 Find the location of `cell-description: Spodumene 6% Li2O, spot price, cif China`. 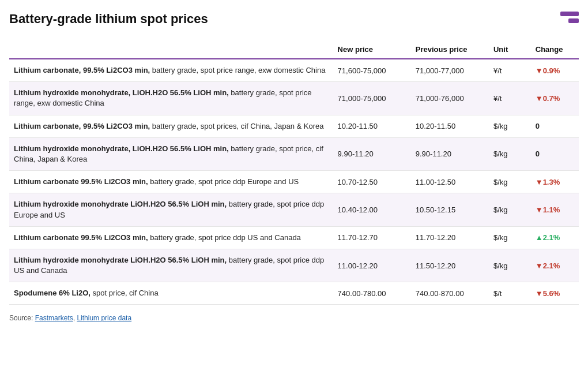

cell-description: Spodumene 6% Li2O, spot price, cif China is located at coordinates (171, 293).